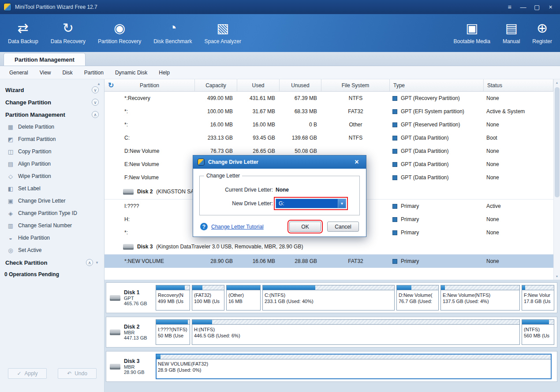 The image size is (560, 392). I want to click on hamburger-menu-icon: ≡, so click(510, 7).